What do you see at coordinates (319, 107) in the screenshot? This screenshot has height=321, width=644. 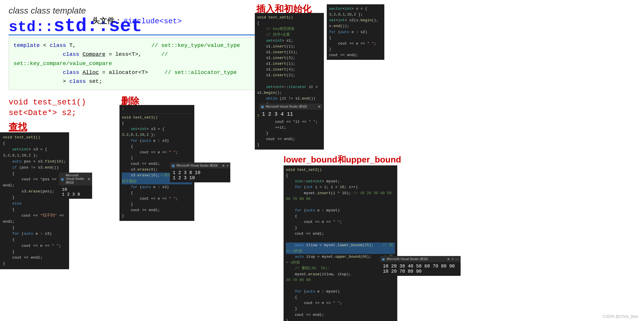 I see `close-icon3: ✕` at bounding box center [319, 107].